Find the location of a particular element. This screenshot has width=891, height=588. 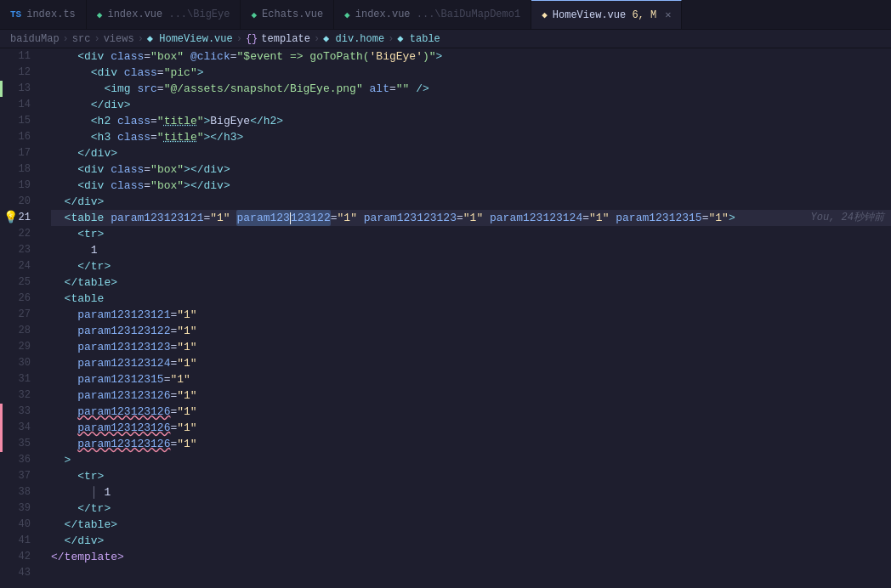

gutter-37: 37 is located at coordinates (19, 476).